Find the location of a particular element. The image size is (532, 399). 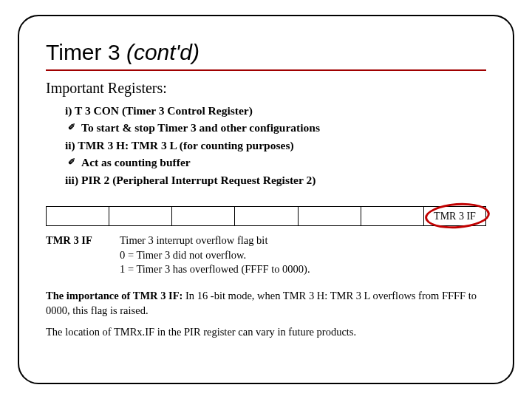

slide-title: Timer 3 (cont'd) is located at coordinates (266, 52).